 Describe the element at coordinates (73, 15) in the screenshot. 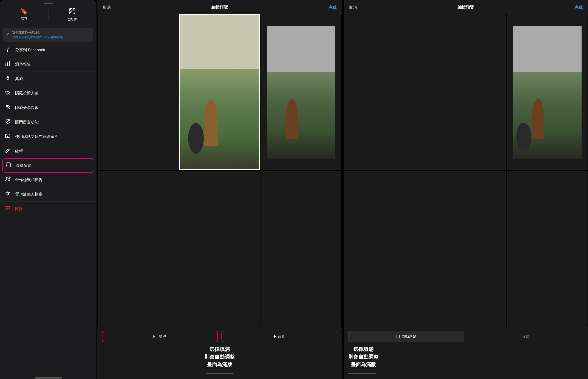

I see `qr-button: QR 碼` at that location.